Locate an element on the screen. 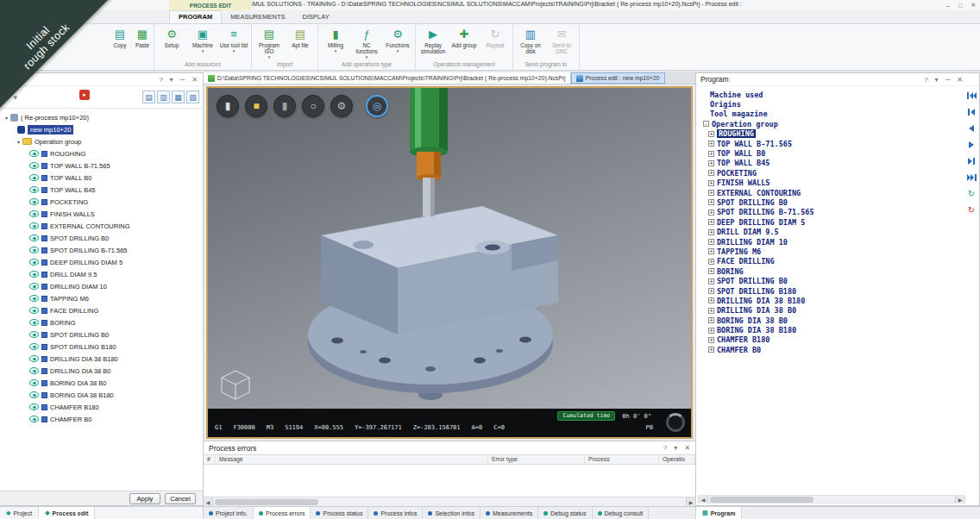  program-item-operation: +BORING DIA 38 B0 is located at coordinates (831, 321).